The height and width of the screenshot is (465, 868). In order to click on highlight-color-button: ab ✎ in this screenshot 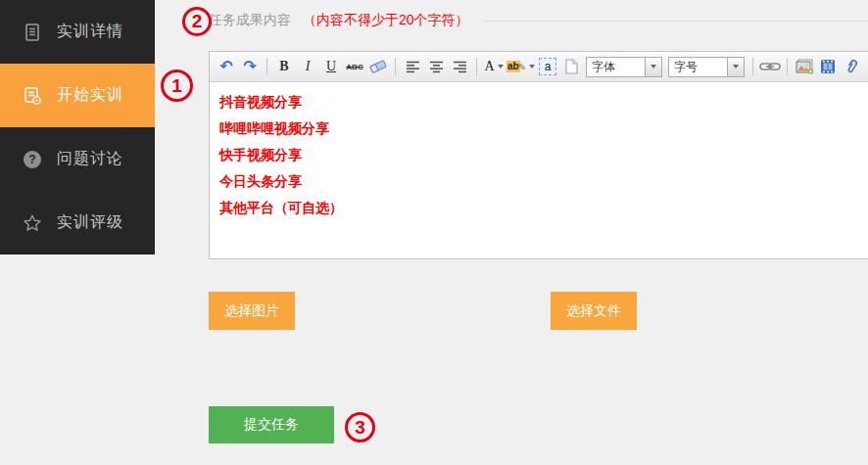, I will do `click(521, 67)`.